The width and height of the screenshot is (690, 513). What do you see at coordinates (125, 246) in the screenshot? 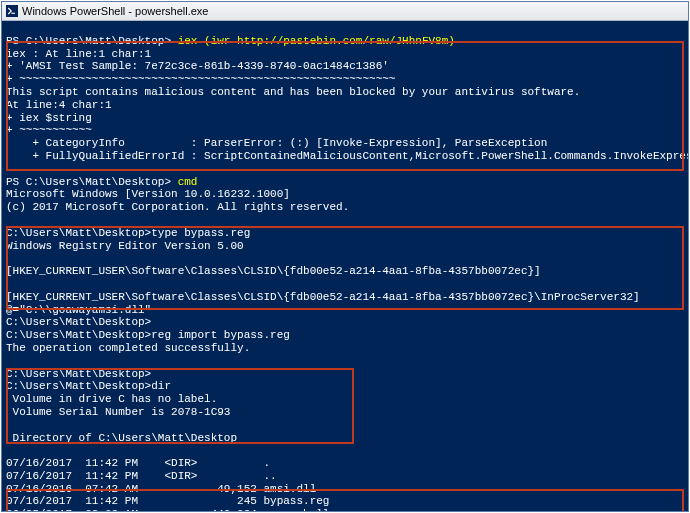
I see `reg-line: Windows Registry Editor Version 5.00` at bounding box center [125, 246].